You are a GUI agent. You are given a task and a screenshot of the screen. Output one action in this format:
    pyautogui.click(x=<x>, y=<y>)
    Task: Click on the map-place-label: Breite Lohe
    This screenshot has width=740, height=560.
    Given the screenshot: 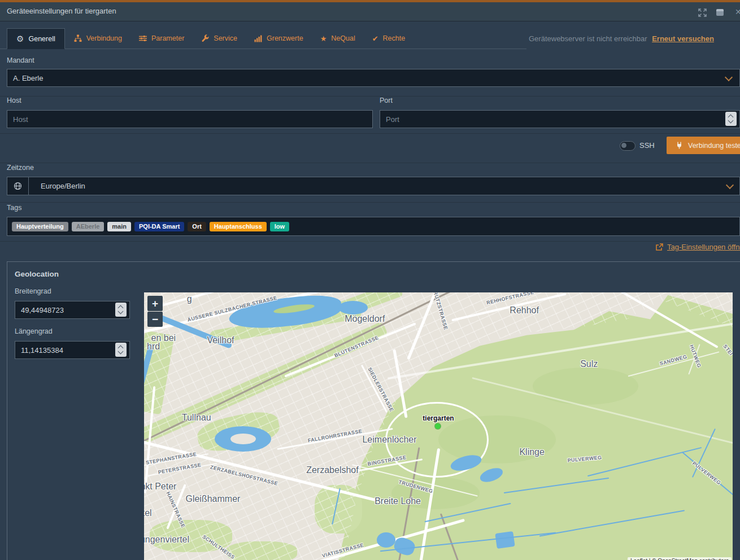 What is the action you would take?
    pyautogui.click(x=398, y=501)
    